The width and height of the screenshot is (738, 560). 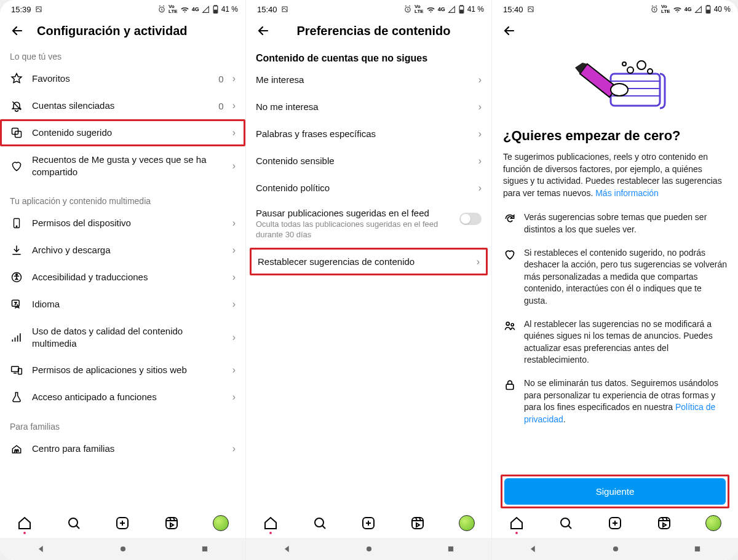 I want to click on volte-icon: VoLTE, so click(x=173, y=9).